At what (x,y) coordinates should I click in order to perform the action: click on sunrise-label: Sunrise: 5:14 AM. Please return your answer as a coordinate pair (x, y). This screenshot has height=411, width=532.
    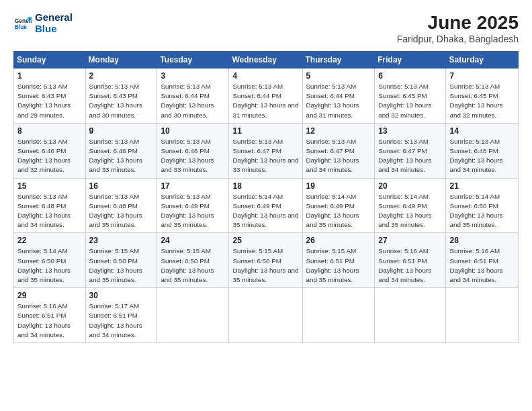
    Looking at the image, I should click on (474, 196).